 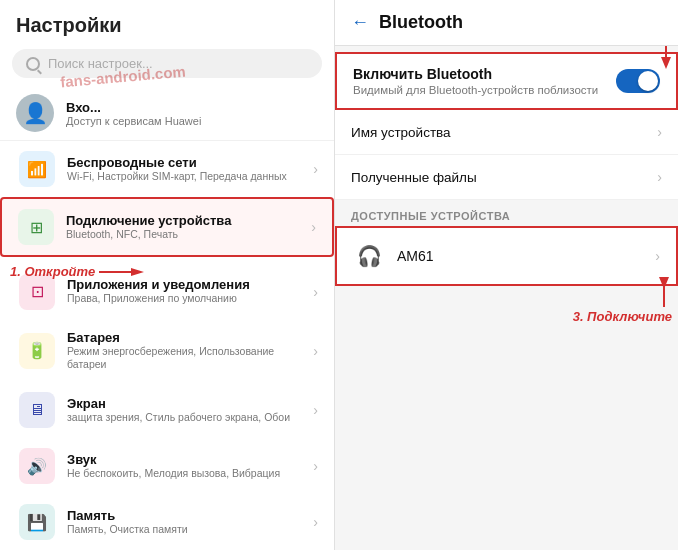 I want to click on sidebar-item-sound: 🔊 Звук Не беспокоить, Мелодия вызова, Ви…, so click(x=167, y=466).